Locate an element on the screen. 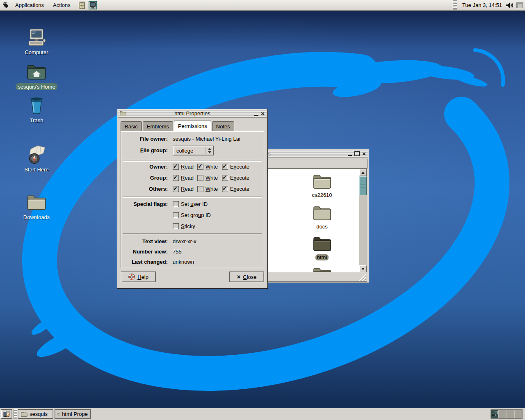 The height and width of the screenshot is (420, 525). desktop-icon-computer: Computer is located at coordinates (37, 42).